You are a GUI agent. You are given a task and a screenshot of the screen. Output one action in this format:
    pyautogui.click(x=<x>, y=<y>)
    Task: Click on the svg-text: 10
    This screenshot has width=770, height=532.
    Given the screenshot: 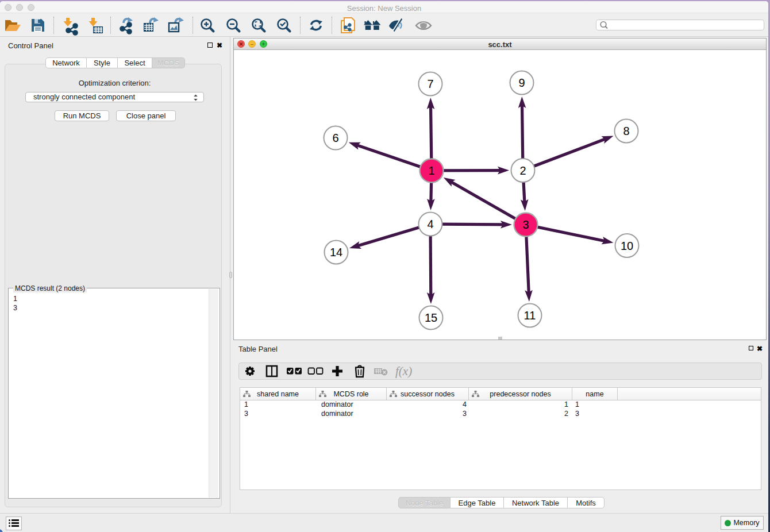 What is the action you would take?
    pyautogui.click(x=627, y=246)
    